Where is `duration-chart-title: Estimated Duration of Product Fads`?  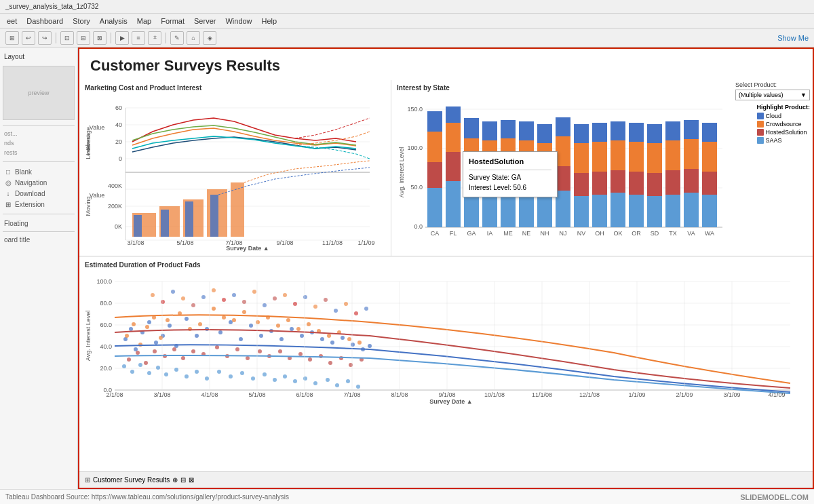
duration-chart-title: Estimated Duration of Product Fads is located at coordinates (446, 265).